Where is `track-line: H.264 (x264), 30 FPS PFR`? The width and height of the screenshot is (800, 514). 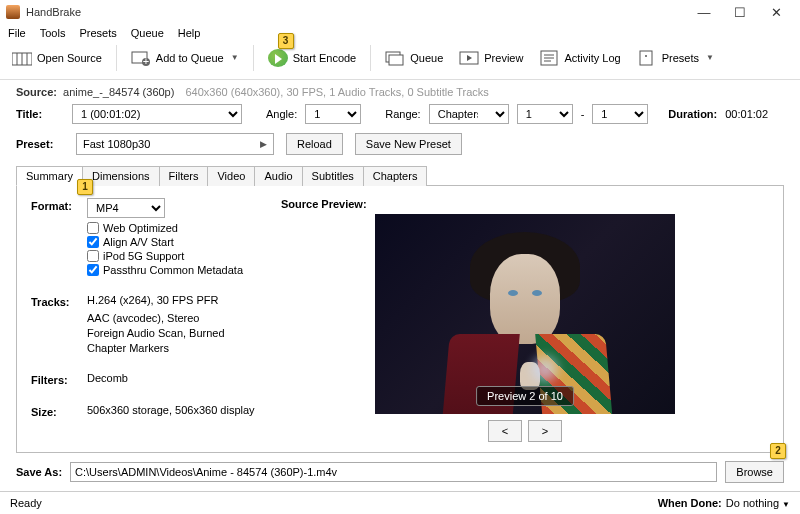
track-line: H.264 (x264), 30 FPS PFR is located at coordinates (152, 300).